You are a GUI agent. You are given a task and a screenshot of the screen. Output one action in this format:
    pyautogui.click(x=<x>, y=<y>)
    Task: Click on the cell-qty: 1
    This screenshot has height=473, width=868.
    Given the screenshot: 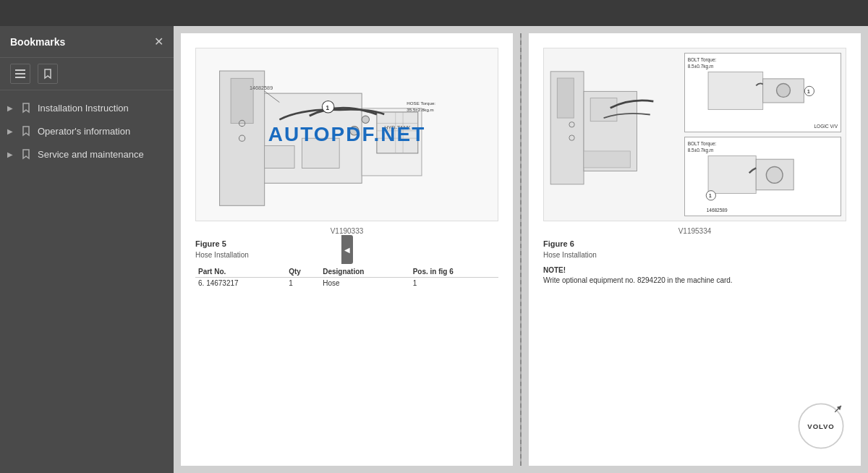 What is the action you would take?
    pyautogui.click(x=302, y=284)
    